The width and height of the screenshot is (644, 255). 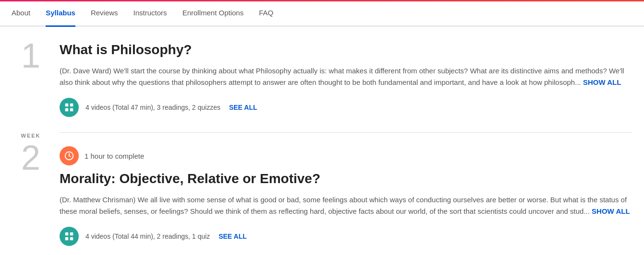 I want to click on clock-icon, so click(x=69, y=156).